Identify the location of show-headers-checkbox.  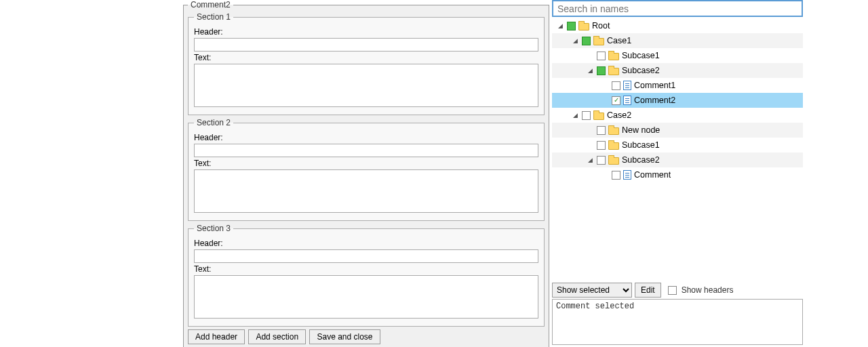
(673, 290).